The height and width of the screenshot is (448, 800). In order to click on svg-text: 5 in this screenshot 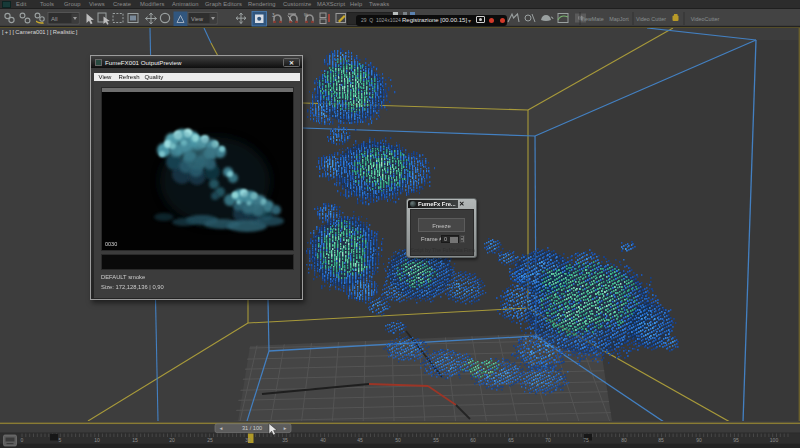, I will do `click(60, 440)`.